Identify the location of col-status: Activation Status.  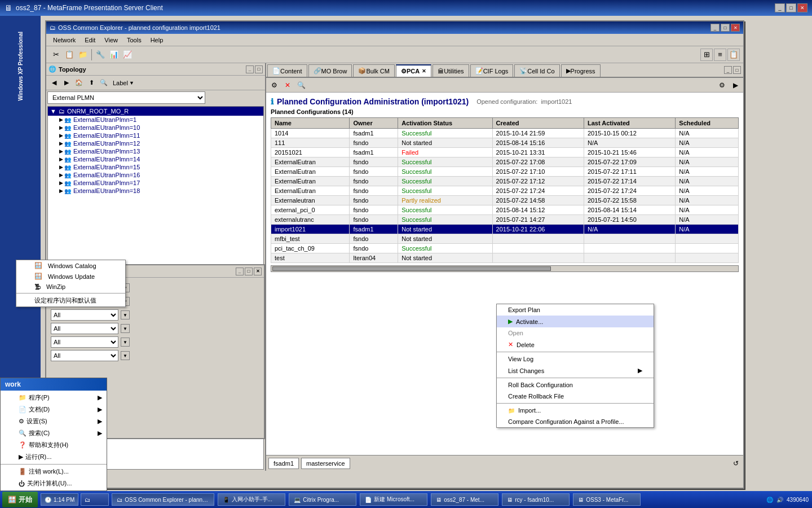
(445, 123).